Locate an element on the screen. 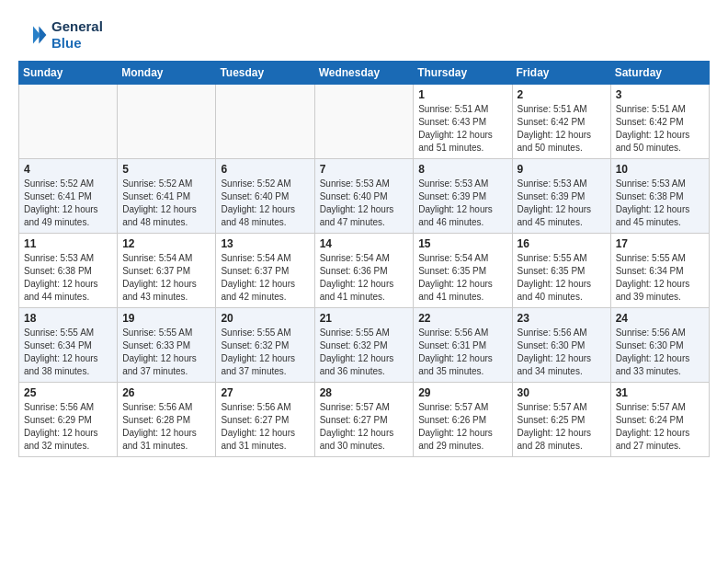 This screenshot has width=728, height=563. day-number: 9 is located at coordinates (562, 169).